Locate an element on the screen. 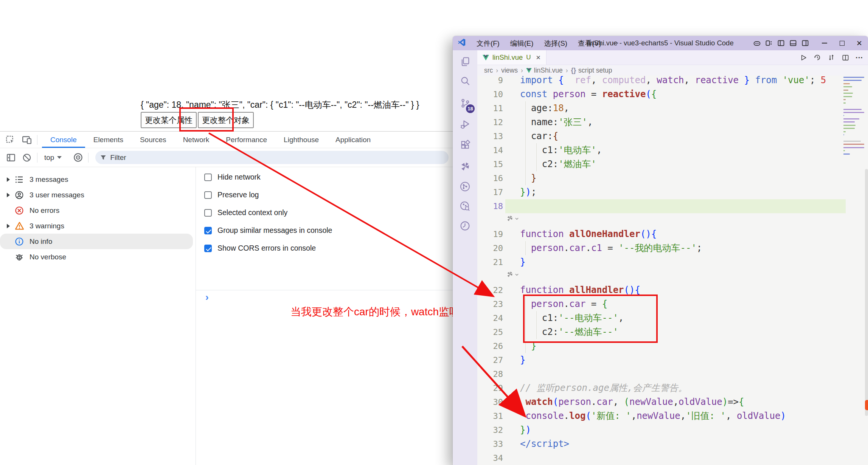  code-line-17: 17}); is located at coordinates (672, 192).